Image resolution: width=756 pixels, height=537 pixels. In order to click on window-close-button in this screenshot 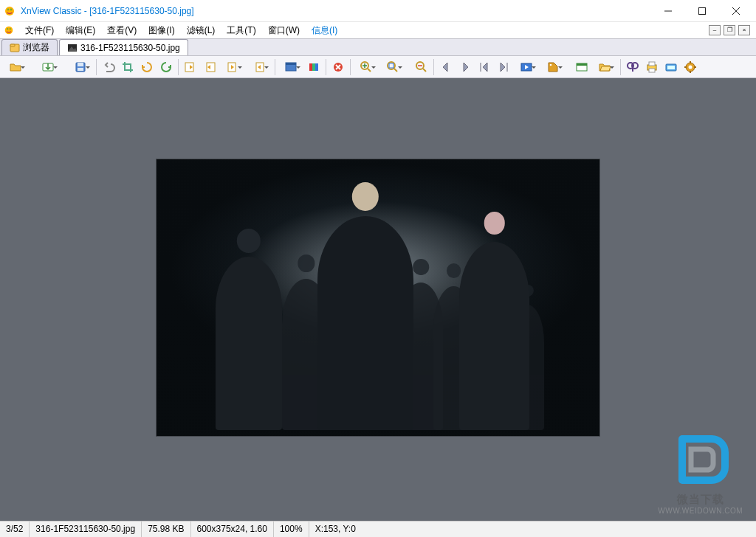, I will do `click(736, 11)`.